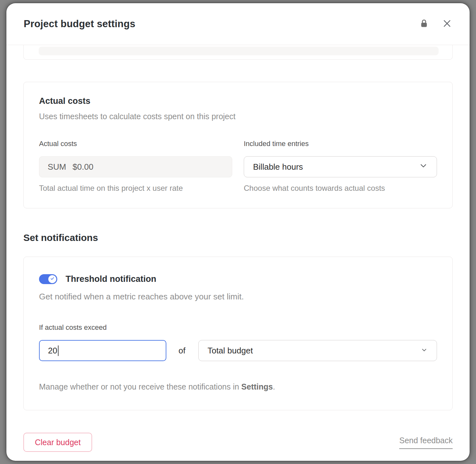  What do you see at coordinates (58, 351) in the screenshot?
I see `text-caret` at bounding box center [58, 351].